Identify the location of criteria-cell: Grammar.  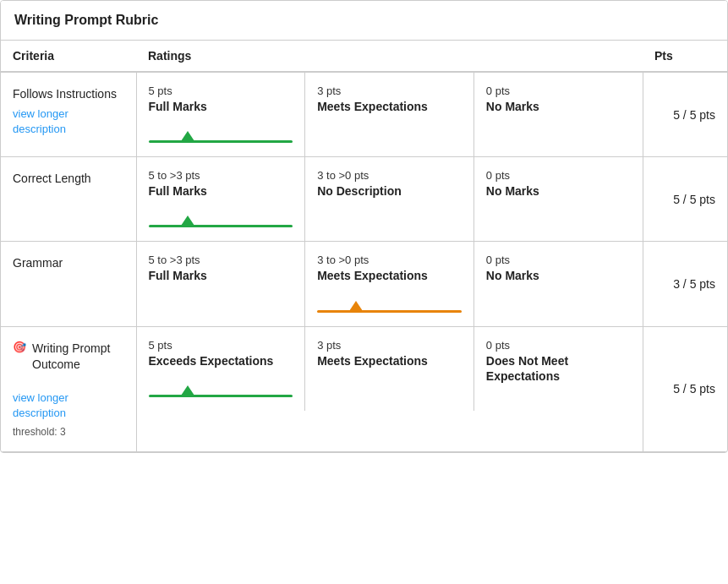
(68, 284).